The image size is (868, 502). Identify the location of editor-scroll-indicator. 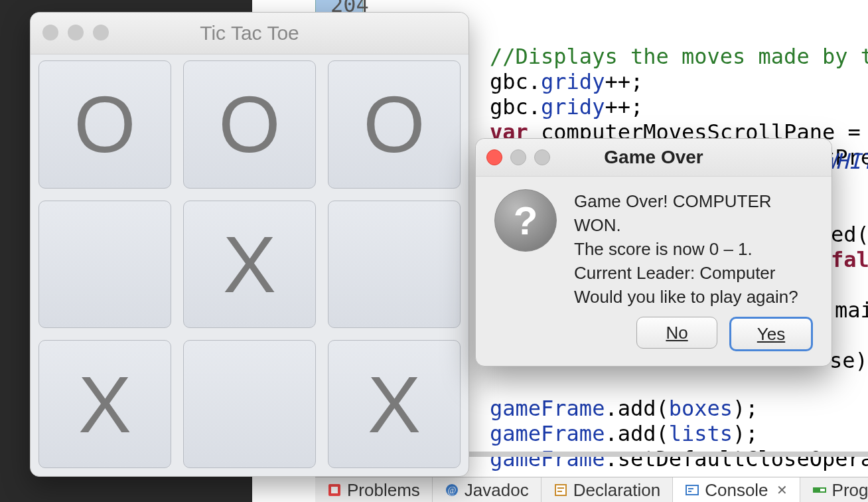
(666, 454).